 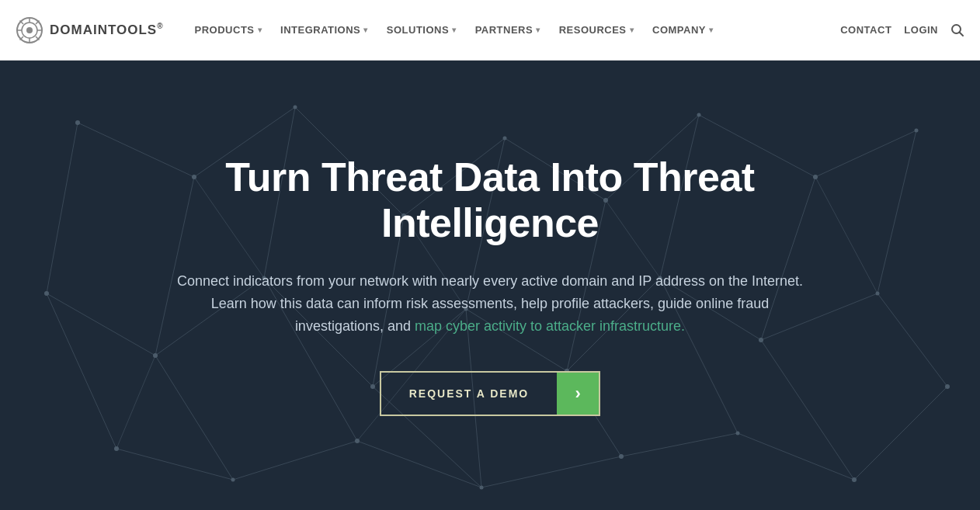 What do you see at coordinates (30, 30) in the screenshot?
I see `brand-icon` at bounding box center [30, 30].